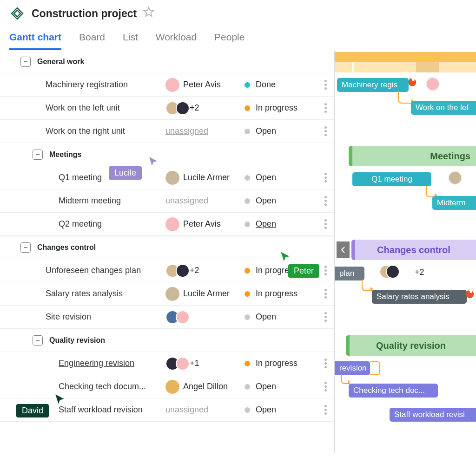 Image resolution: width=476 pixels, height=463 pixels. Describe the element at coordinates (176, 41) in the screenshot. I see `tab-workload: Workload` at that location.